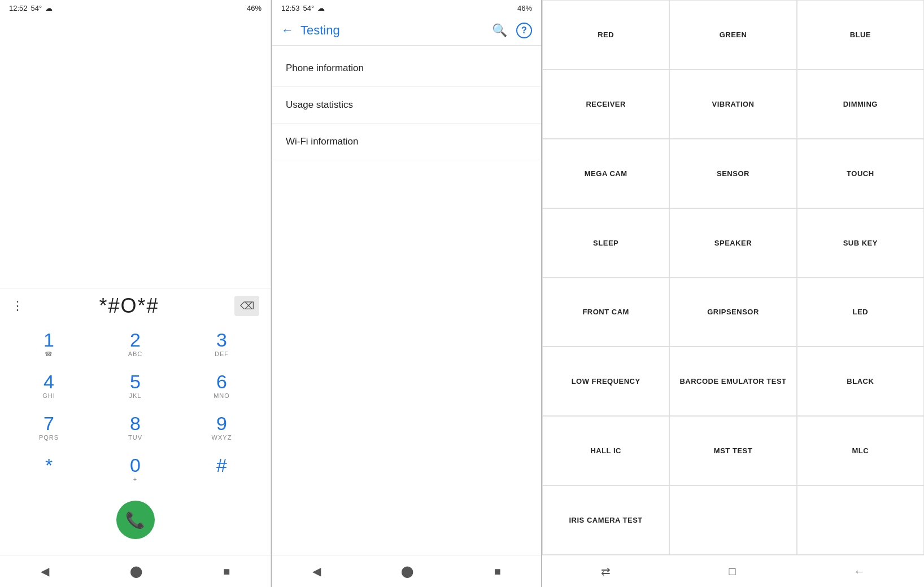 Image resolution: width=924 pixels, height=587 pixels. I want to click on grid-cell-touch-label: TOUCH, so click(860, 174).